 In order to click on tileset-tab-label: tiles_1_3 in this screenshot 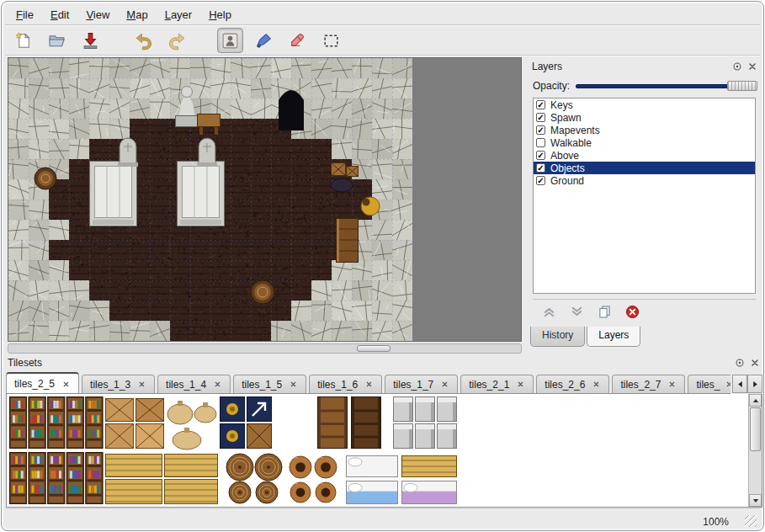, I will do `click(110, 385)`.